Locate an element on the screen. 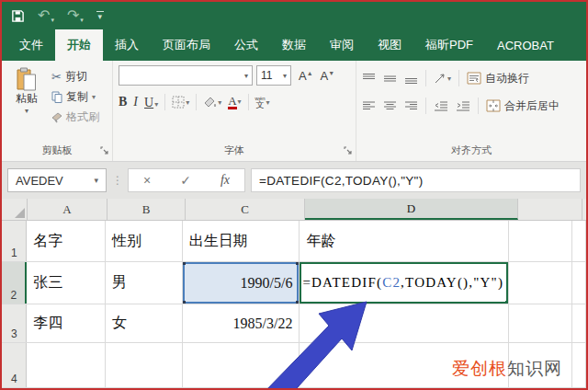 Image resolution: width=588 pixels, height=390 pixels. tab-home: 开始 is located at coordinates (79, 45).